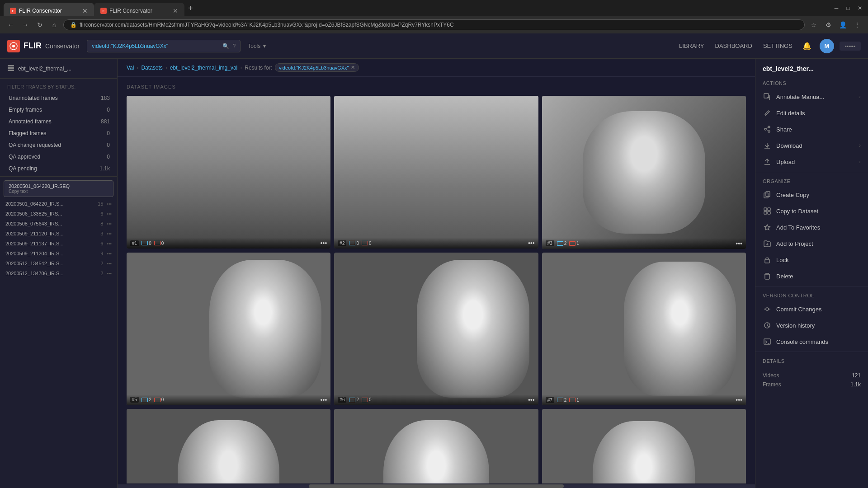 The height and width of the screenshot is (488, 868). What do you see at coordinates (59, 98) in the screenshot?
I see `filter-unannotated: Unannotated frames 183` at bounding box center [59, 98].